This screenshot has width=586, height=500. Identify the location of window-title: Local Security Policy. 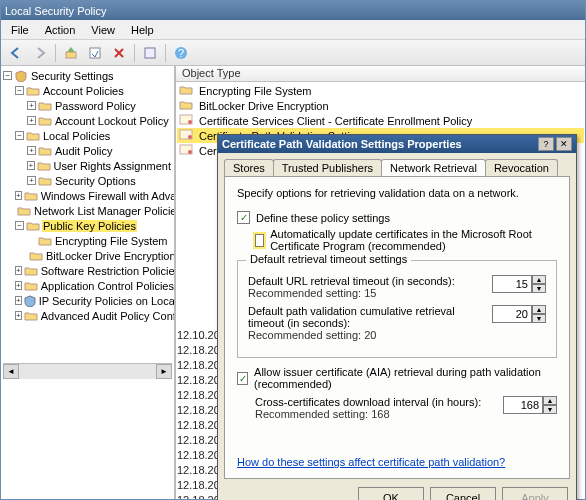
(293, 11).